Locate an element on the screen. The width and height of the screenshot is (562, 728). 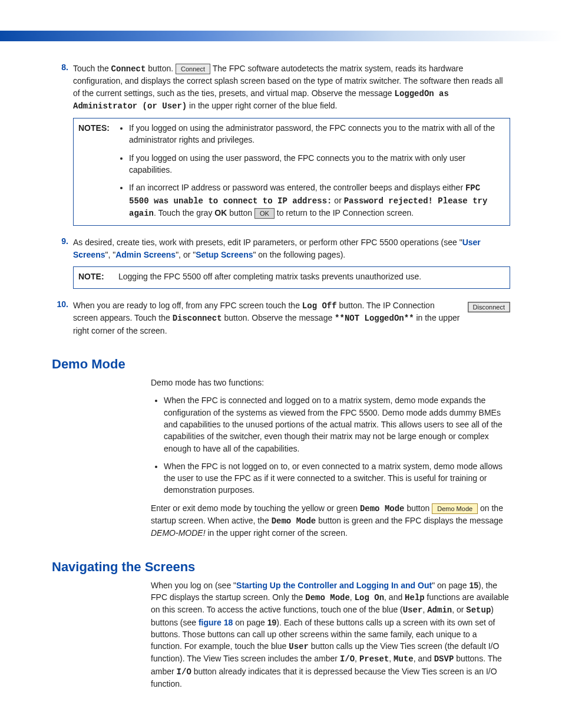
link-admin-screens: Admin Screens is located at coordinates (146, 255).